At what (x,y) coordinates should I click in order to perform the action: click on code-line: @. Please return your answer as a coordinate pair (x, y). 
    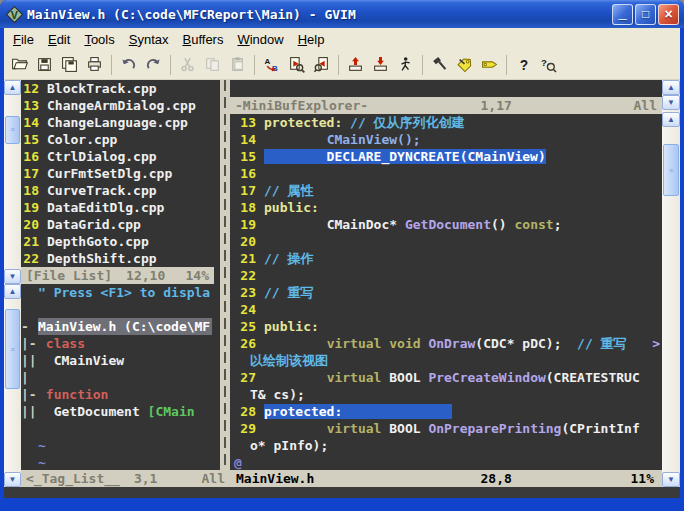
    Looking at the image, I should click on (448, 462).